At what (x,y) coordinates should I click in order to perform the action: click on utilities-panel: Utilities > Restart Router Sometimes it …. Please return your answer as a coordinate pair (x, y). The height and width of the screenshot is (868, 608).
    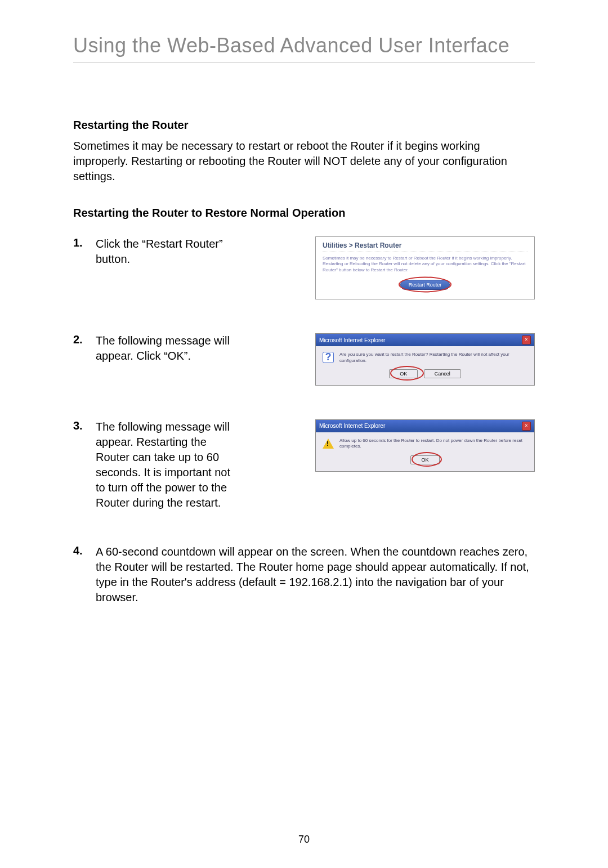
    Looking at the image, I should click on (425, 268).